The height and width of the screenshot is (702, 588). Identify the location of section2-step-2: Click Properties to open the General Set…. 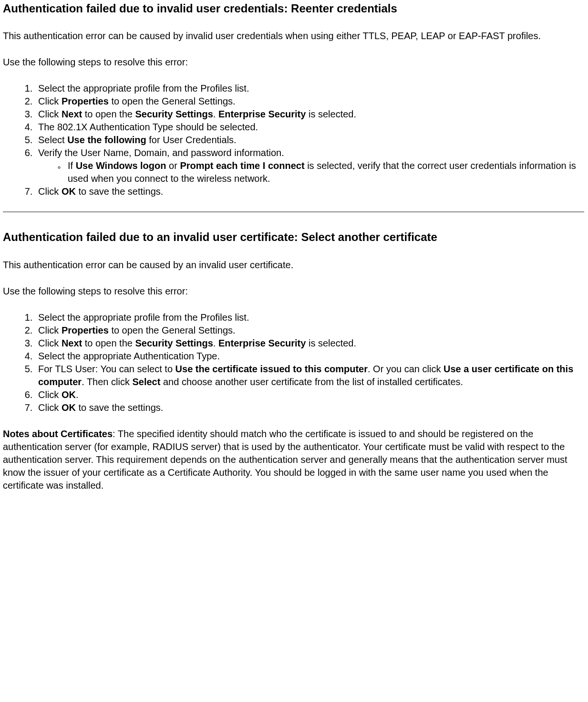
(310, 330).